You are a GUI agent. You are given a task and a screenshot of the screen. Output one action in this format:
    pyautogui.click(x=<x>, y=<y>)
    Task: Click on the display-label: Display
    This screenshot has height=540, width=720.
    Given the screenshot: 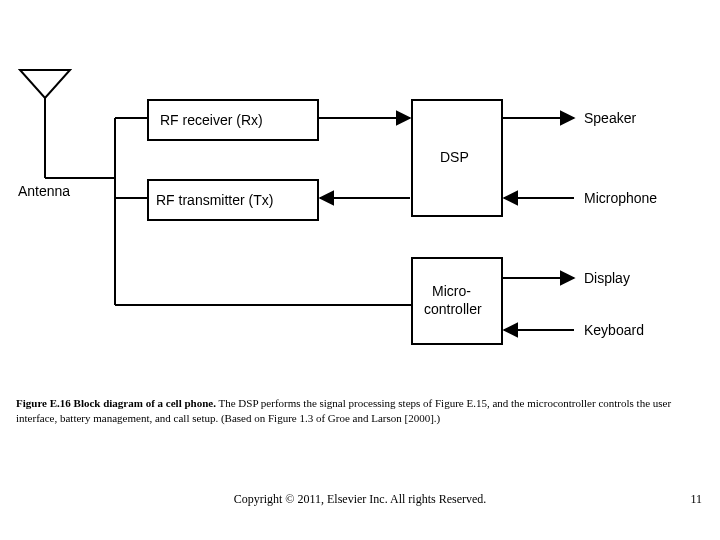 What is the action you would take?
    pyautogui.click(x=607, y=278)
    